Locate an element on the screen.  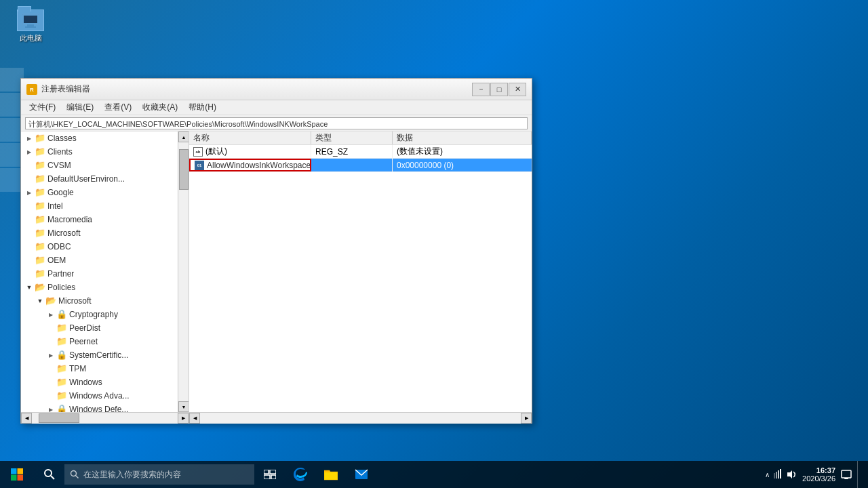
tree-label-classes: Classes is located at coordinates (61, 138).